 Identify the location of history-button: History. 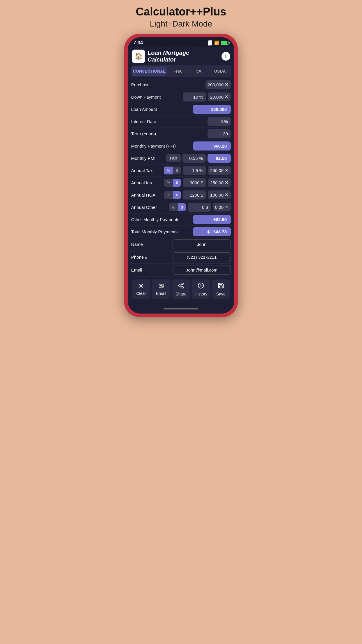
(201, 289).